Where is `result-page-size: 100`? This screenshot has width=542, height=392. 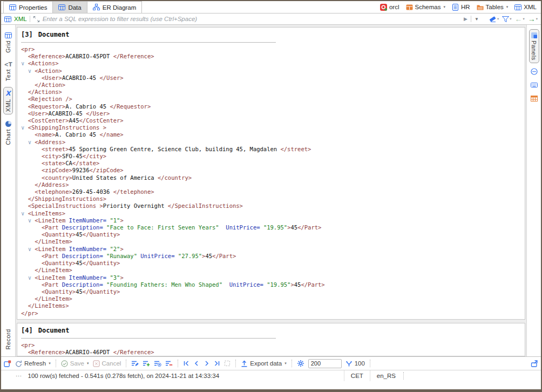
result-page-size: 100 is located at coordinates (355, 364).